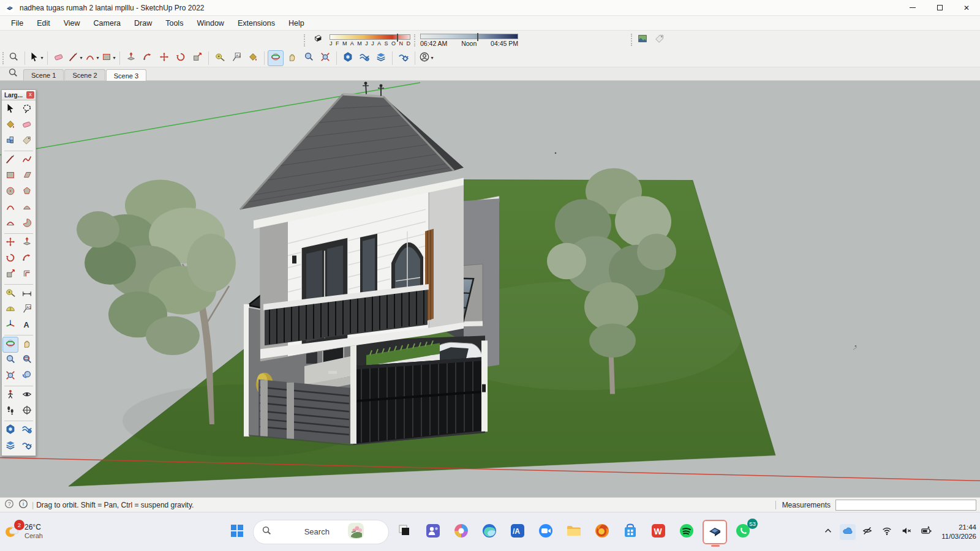  What do you see at coordinates (10, 160) in the screenshot?
I see `line-tool` at bounding box center [10, 160].